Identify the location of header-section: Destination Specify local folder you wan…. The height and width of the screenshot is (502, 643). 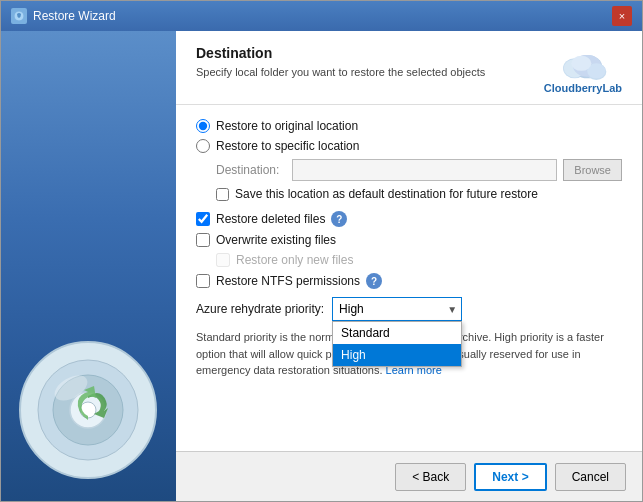
(409, 68).